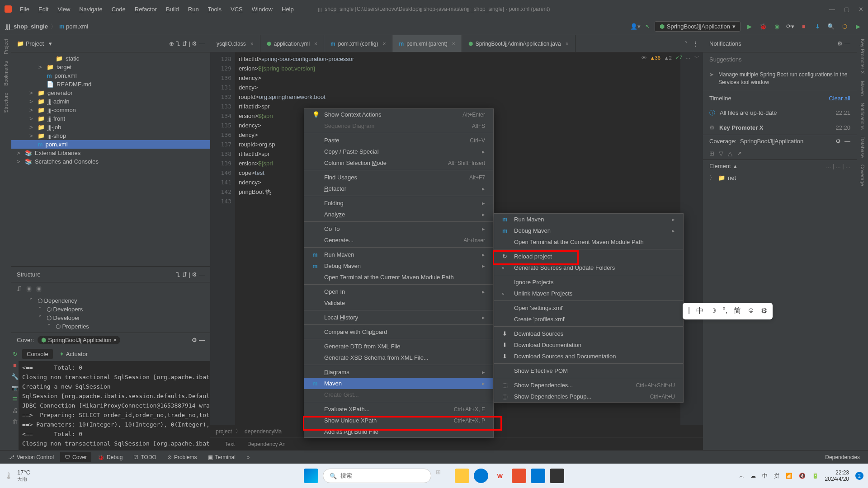 This screenshot has width=868, height=488. I want to click on ime-toolbar: | 中 ☽ °, 简 ☺ ⚙, so click(728, 311).